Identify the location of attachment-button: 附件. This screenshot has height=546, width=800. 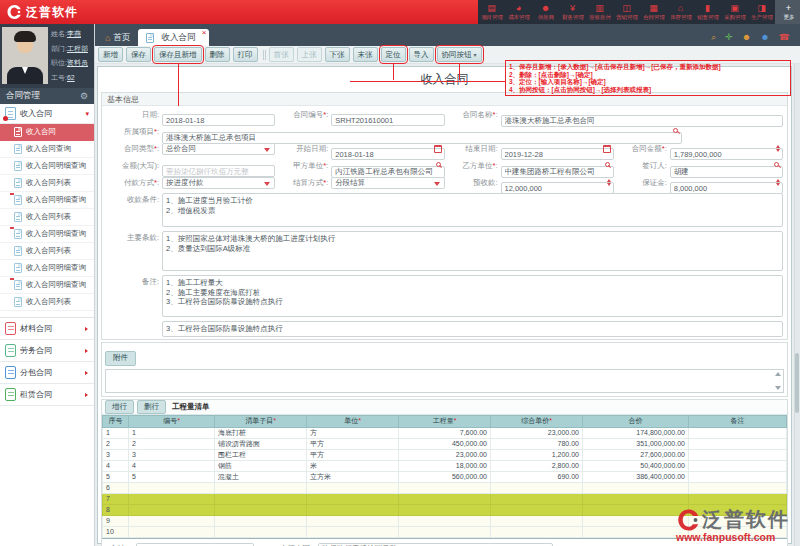
(120, 358).